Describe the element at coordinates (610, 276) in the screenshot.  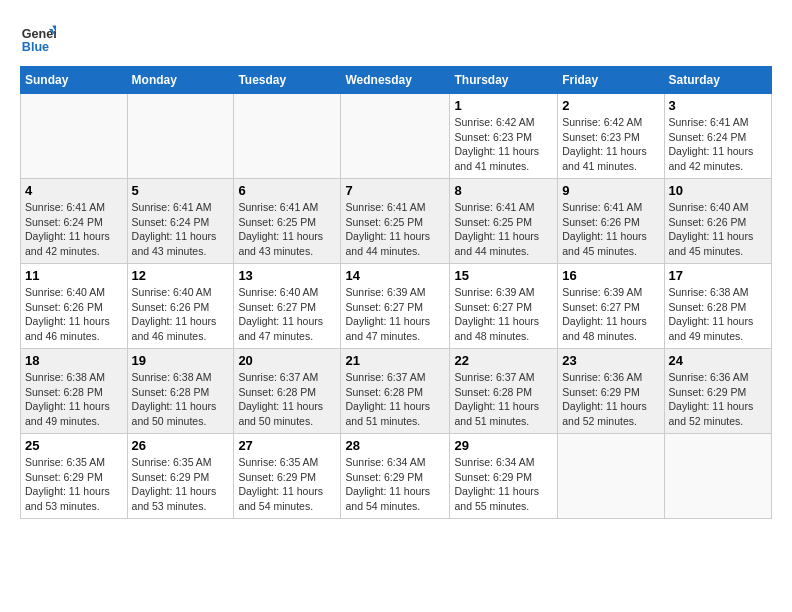
I see `day-number: 16` at that location.